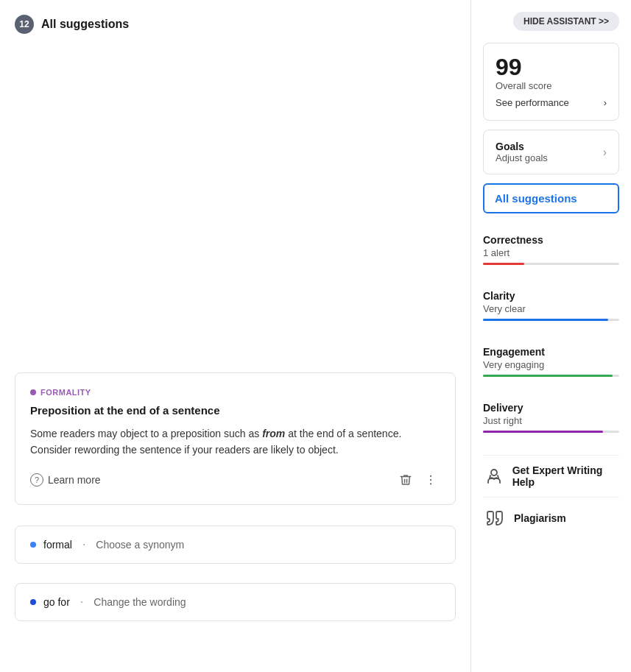 This screenshot has height=672, width=631. What do you see at coordinates (236, 411) in the screenshot?
I see `card-title: Preposition at the end of a sentence` at bounding box center [236, 411].